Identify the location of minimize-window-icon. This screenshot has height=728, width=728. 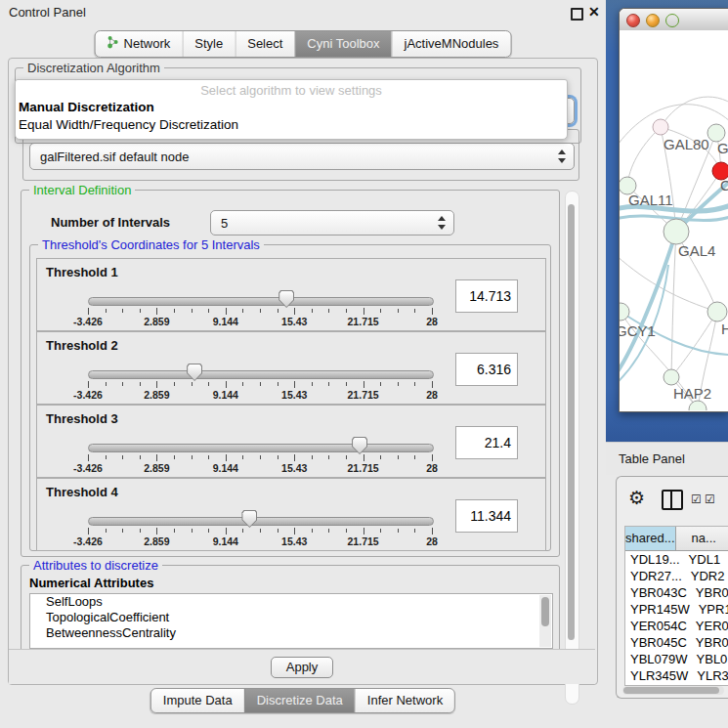
(653, 21).